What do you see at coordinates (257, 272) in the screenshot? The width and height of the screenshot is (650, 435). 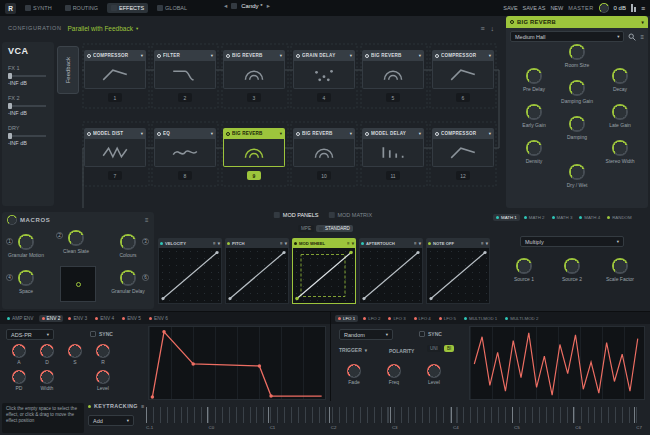 I see `mod-source-pitch: PITCH≡▾` at bounding box center [257, 272].